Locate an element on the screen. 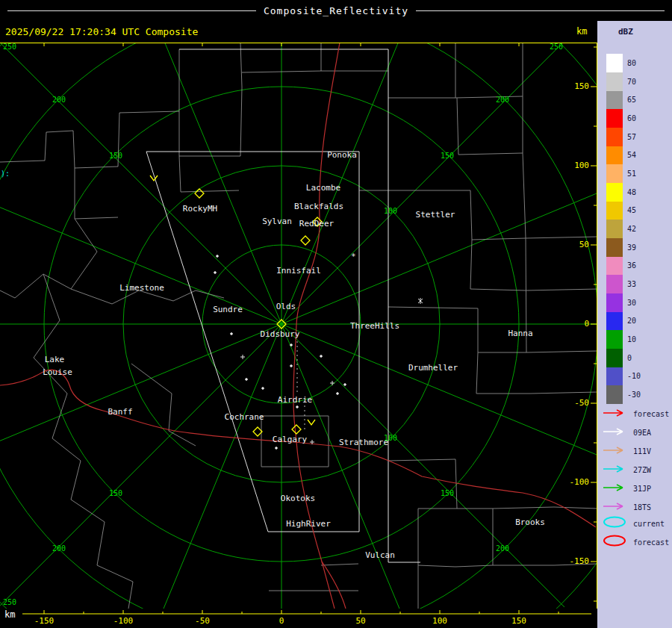 The height and width of the screenshot is (628, 672). x-axis-label: -50 is located at coordinates (202, 621).